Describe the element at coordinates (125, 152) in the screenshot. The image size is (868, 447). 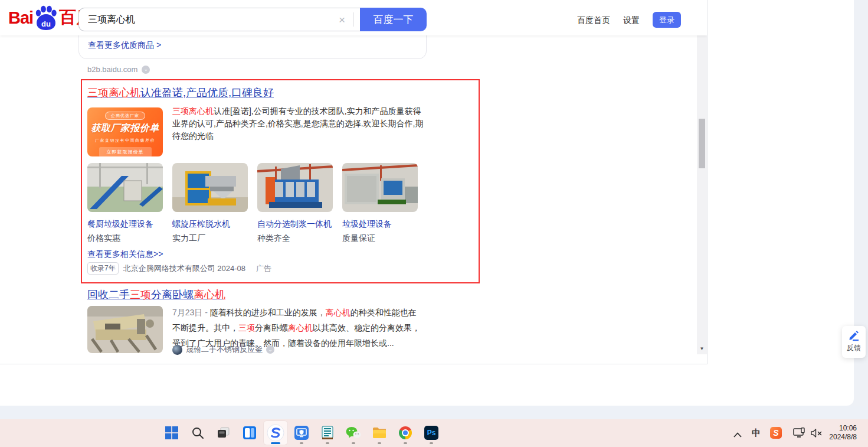
I see `banner-cta-button: 立即获取报价单` at that location.